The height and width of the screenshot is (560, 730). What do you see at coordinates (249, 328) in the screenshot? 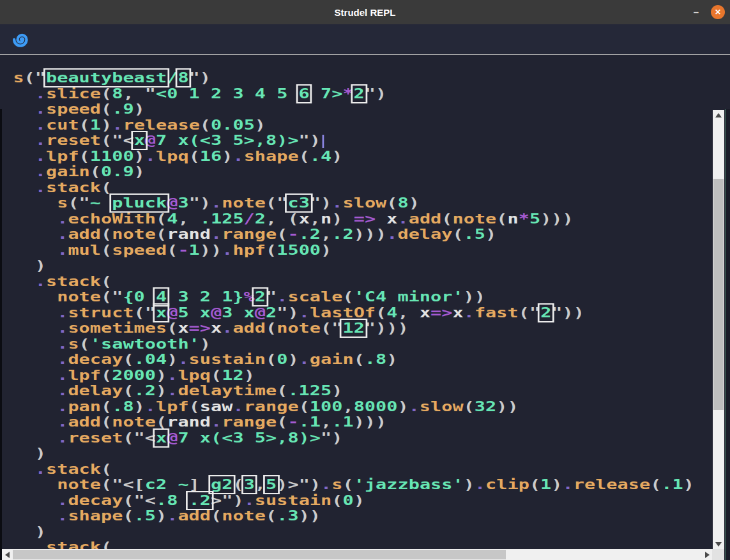
I see `code-token: add` at bounding box center [249, 328].